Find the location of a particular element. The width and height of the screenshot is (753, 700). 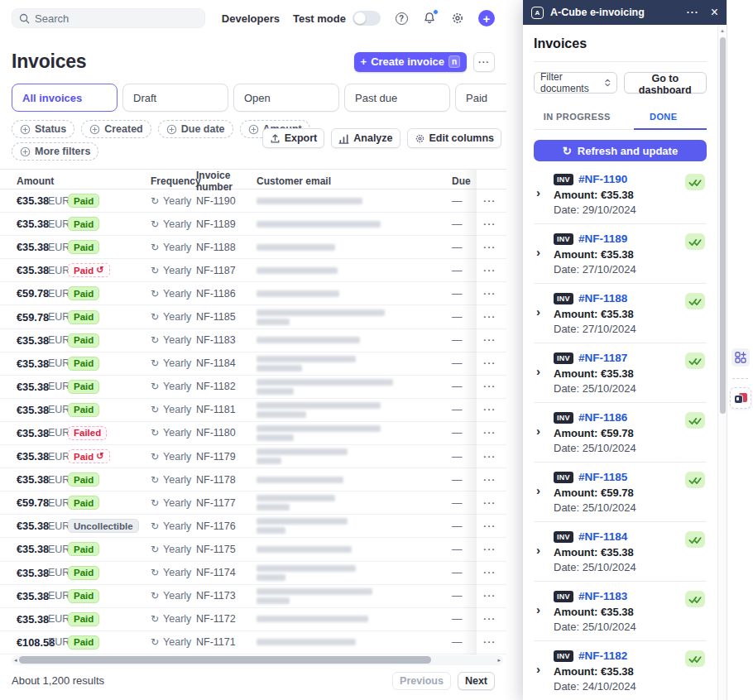

view-tab-past-due: Past due is located at coordinates (397, 98).